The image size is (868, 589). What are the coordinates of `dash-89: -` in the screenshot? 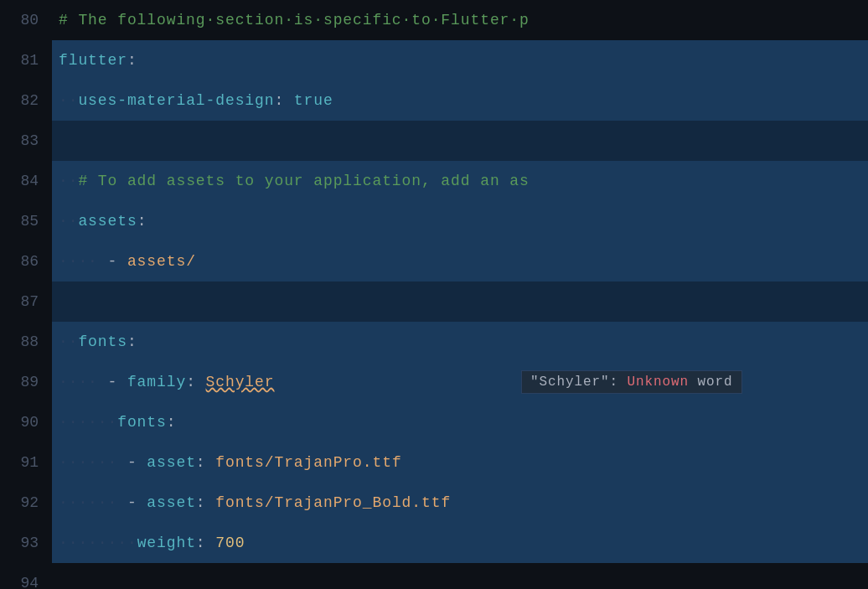 It's located at (112, 382).